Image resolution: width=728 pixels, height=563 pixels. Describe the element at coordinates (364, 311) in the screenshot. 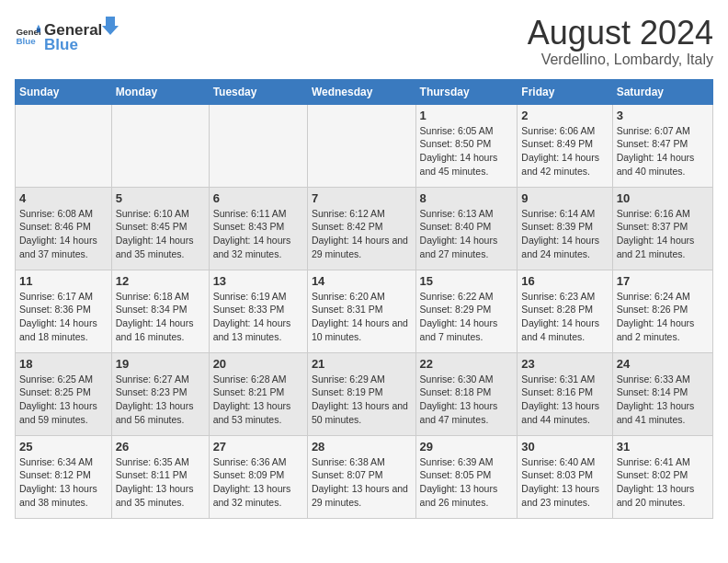

I see `calendar-week-row: 11Sunrise: 6:17 AMSunset: 8:36 PMDayligh…` at that location.